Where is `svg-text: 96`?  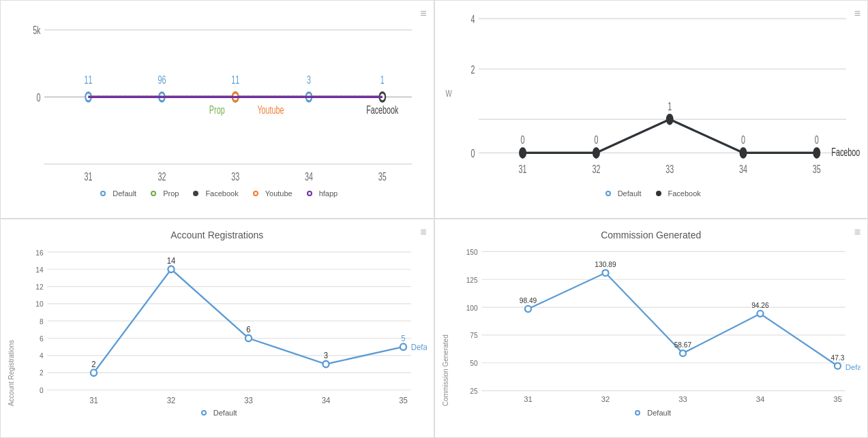 svg-text: 96 is located at coordinates (162, 79).